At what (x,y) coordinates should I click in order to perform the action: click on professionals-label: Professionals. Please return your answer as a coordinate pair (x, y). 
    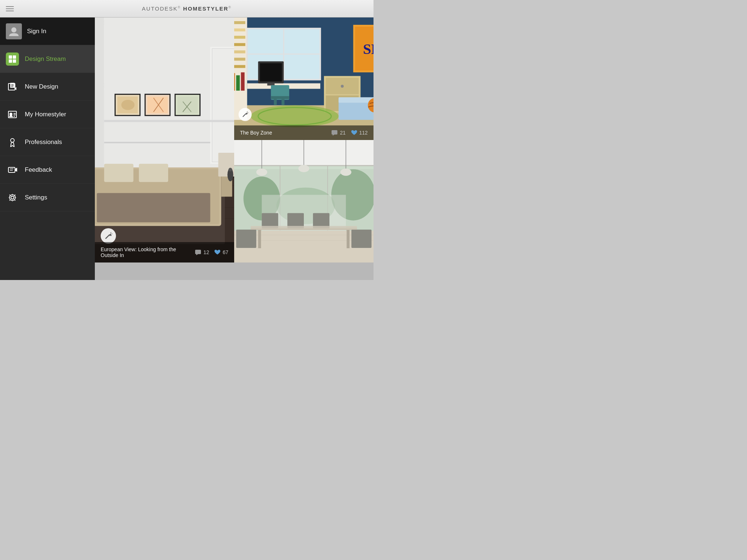
    Looking at the image, I should click on (43, 142).